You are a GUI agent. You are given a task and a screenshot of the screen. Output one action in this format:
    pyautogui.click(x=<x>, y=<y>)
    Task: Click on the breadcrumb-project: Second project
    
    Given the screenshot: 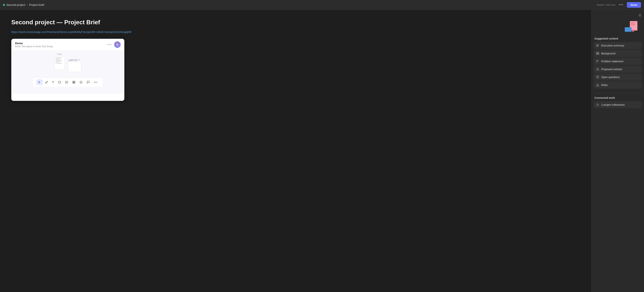 What is the action you would take?
    pyautogui.click(x=16, y=5)
    